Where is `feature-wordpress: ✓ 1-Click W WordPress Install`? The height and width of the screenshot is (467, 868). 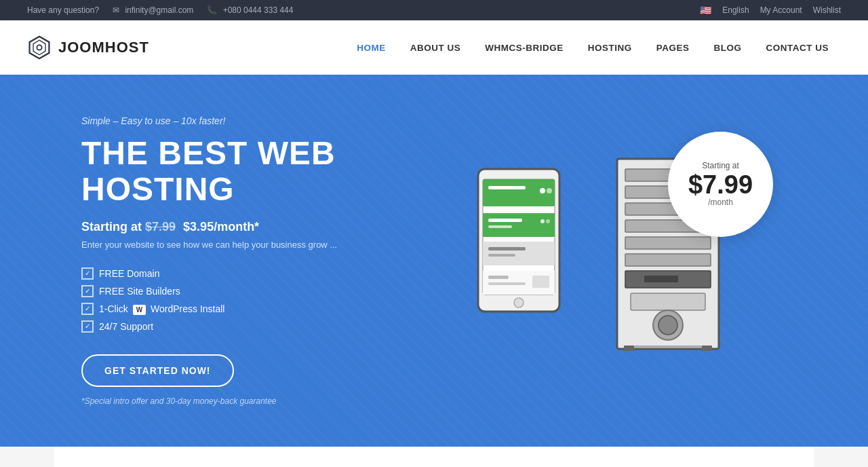 feature-wordpress: ✓ 1-Click W WordPress Install is located at coordinates (258, 309).